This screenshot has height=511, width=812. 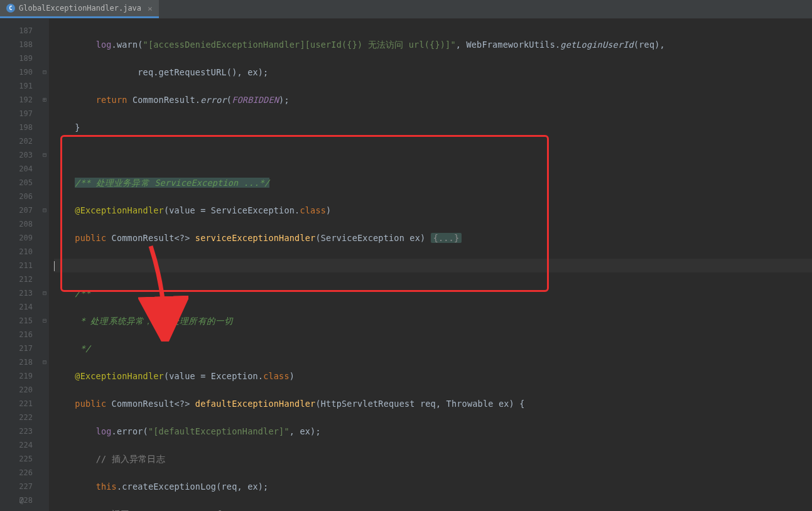 What do you see at coordinates (16, 155) in the screenshot?
I see `line-number: 203` at bounding box center [16, 155].